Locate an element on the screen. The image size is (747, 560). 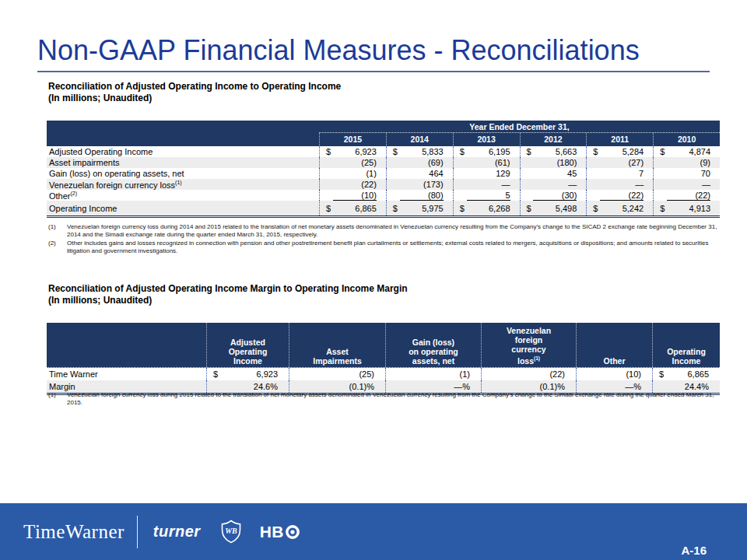
cell-value: (80) is located at coordinates (422, 196).